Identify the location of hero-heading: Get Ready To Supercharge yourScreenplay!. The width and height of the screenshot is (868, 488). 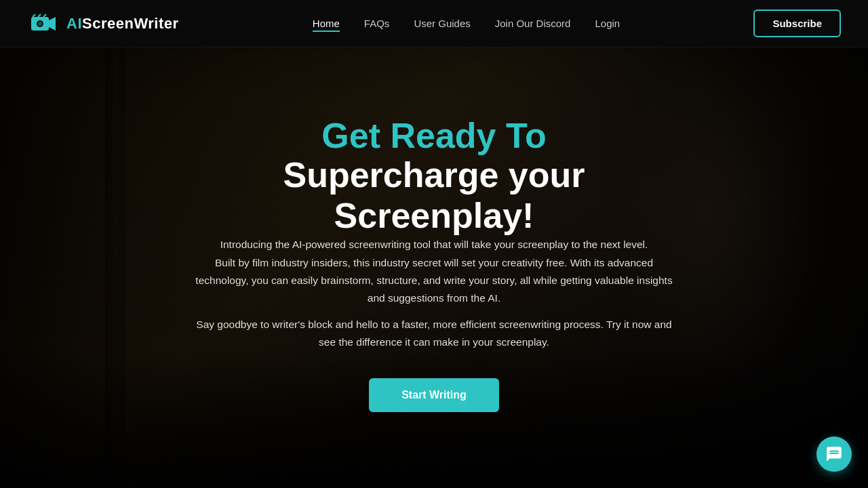
(434, 176).